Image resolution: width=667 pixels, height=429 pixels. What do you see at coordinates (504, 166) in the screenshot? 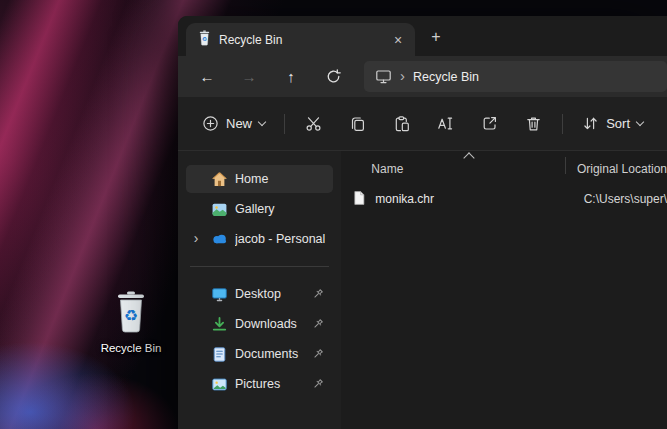
I see `column-headers: Name Original Location` at bounding box center [504, 166].